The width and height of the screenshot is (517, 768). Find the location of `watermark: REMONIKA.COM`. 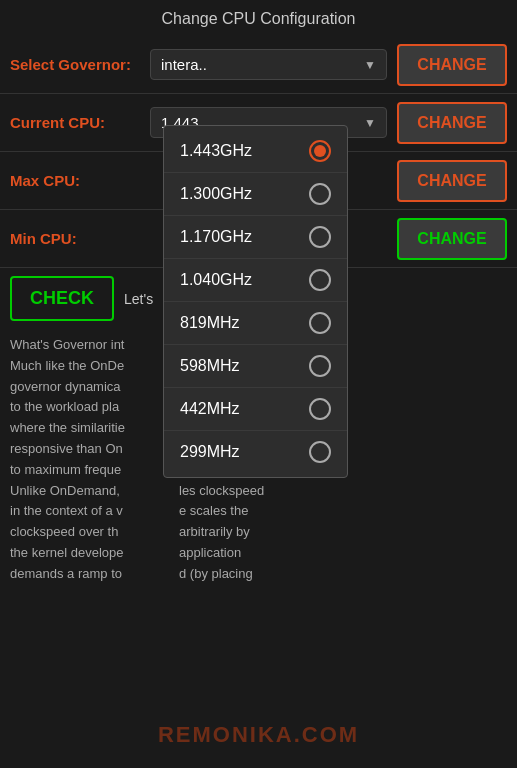

watermark: REMONIKA.COM is located at coordinates (258, 735).